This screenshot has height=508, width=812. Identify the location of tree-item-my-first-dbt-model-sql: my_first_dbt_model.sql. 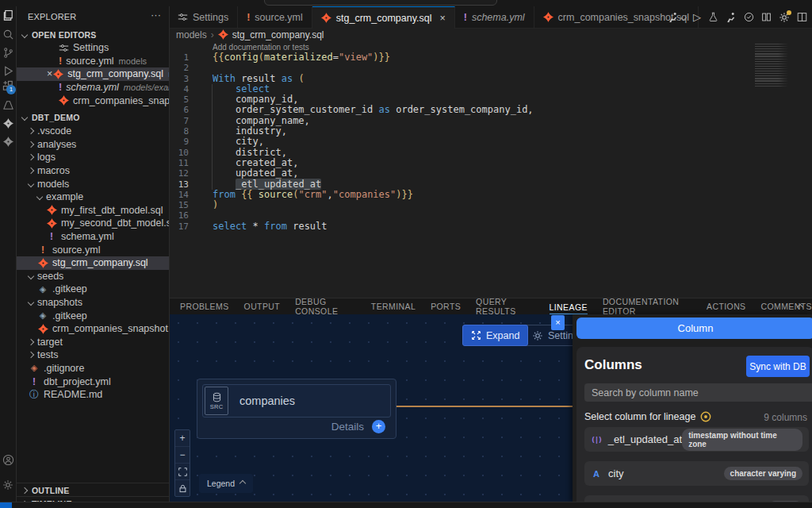
(93, 211).